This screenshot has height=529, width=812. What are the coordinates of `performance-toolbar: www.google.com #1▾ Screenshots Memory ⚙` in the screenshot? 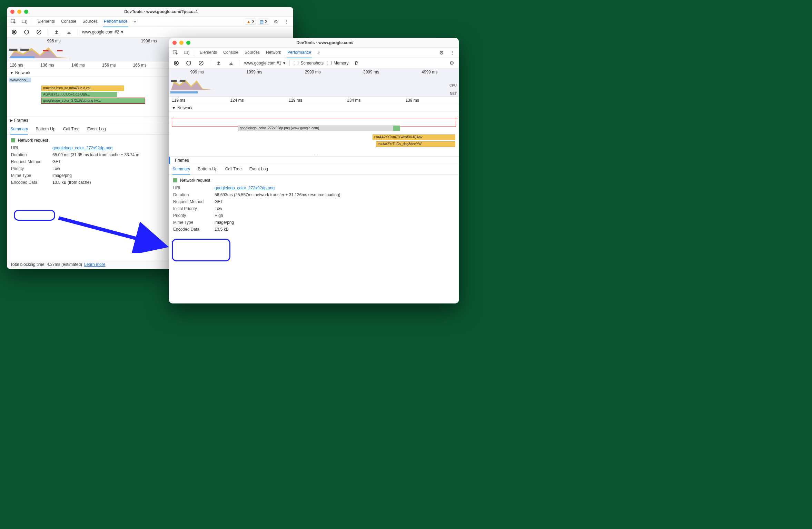 It's located at (314, 63).